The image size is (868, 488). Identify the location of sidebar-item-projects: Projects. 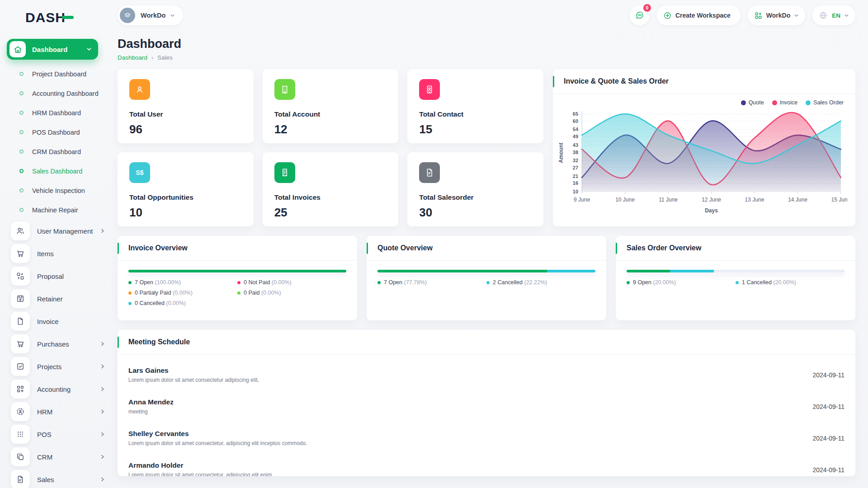
(56, 366).